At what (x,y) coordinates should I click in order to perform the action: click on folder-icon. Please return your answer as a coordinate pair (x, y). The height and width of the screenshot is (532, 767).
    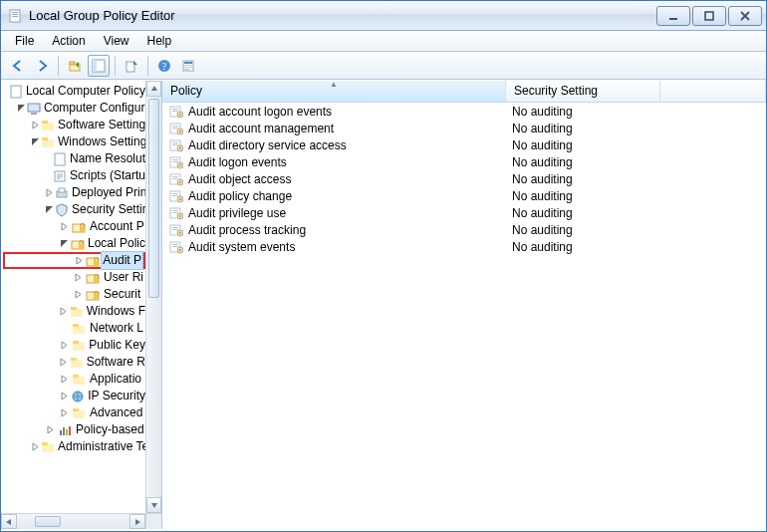
    Looking at the image, I should click on (77, 363).